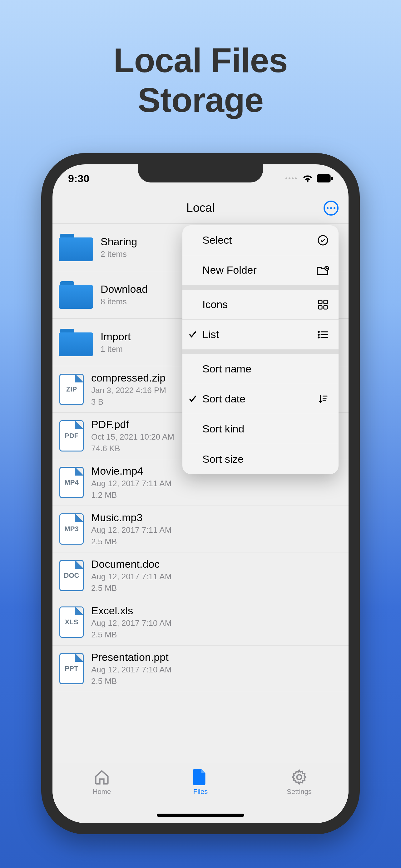 The image size is (401, 868). Describe the element at coordinates (261, 270) in the screenshot. I see `menu-new-folder: New Folder` at that location.